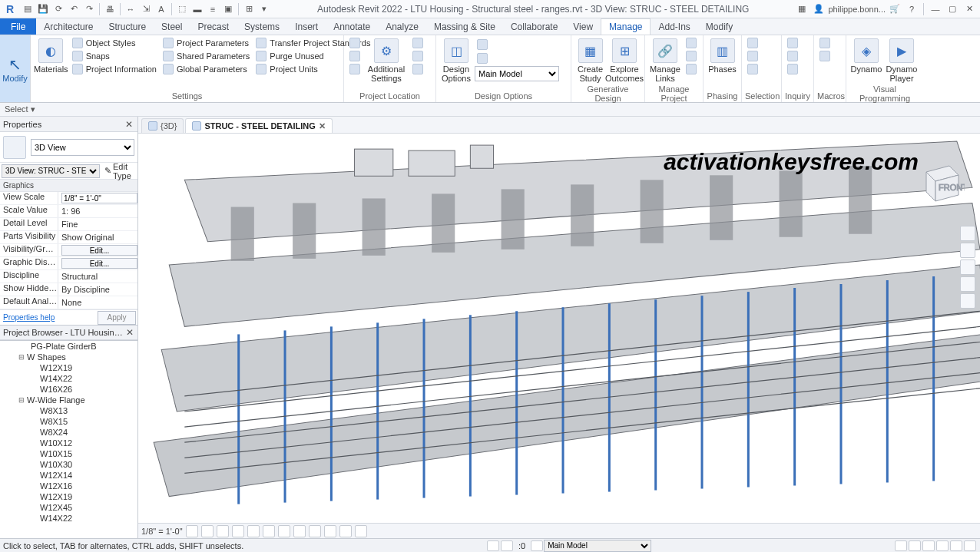 The height and width of the screenshot is (552, 980). Describe the element at coordinates (163, 126) in the screenshot. I see `view-tab-3d: {3D}` at that location.